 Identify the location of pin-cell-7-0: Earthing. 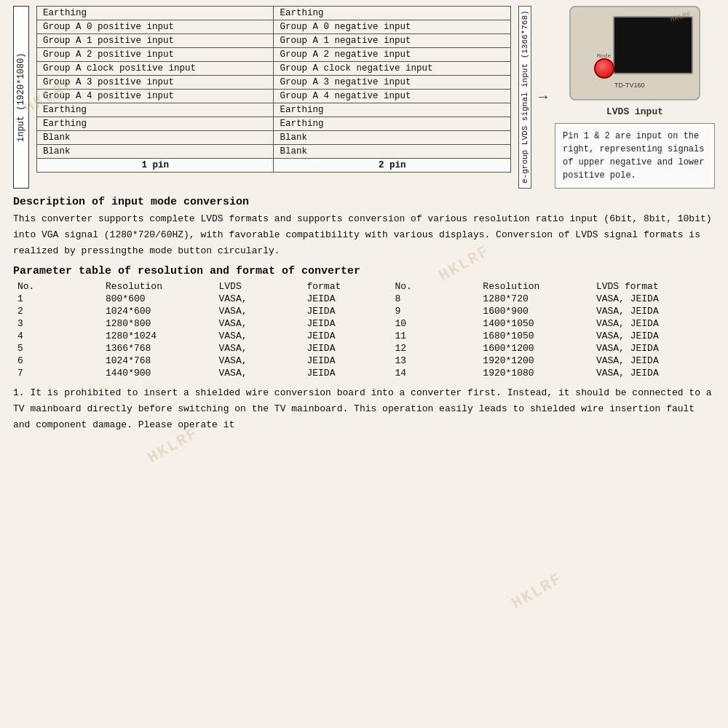
(156, 111).